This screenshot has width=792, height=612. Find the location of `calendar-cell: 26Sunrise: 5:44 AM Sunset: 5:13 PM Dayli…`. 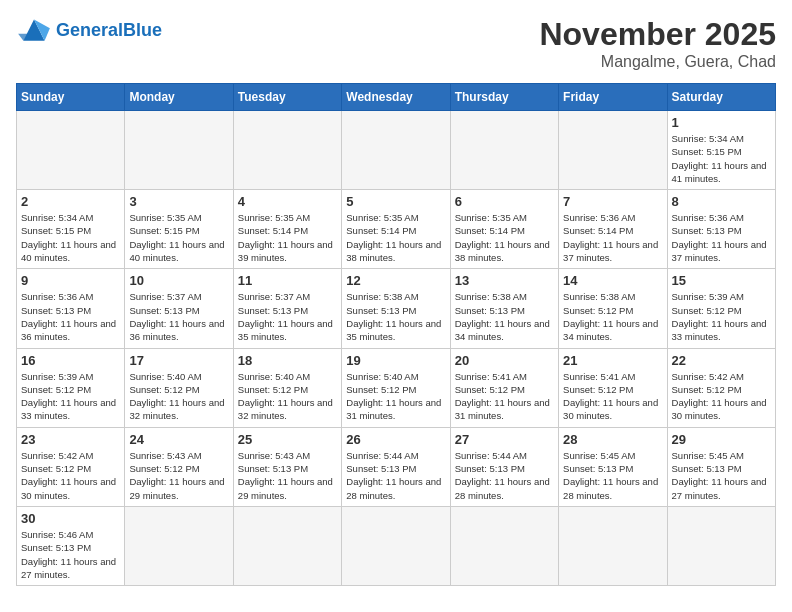

calendar-cell: 26Sunrise: 5:44 AM Sunset: 5:13 PM Dayli… is located at coordinates (396, 466).